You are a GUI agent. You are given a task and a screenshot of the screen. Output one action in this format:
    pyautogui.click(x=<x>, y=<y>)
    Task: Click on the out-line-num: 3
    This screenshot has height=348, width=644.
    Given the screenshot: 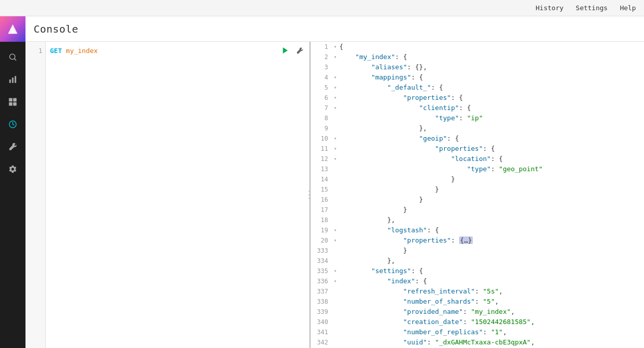 What is the action you would take?
    pyautogui.click(x=321, y=67)
    